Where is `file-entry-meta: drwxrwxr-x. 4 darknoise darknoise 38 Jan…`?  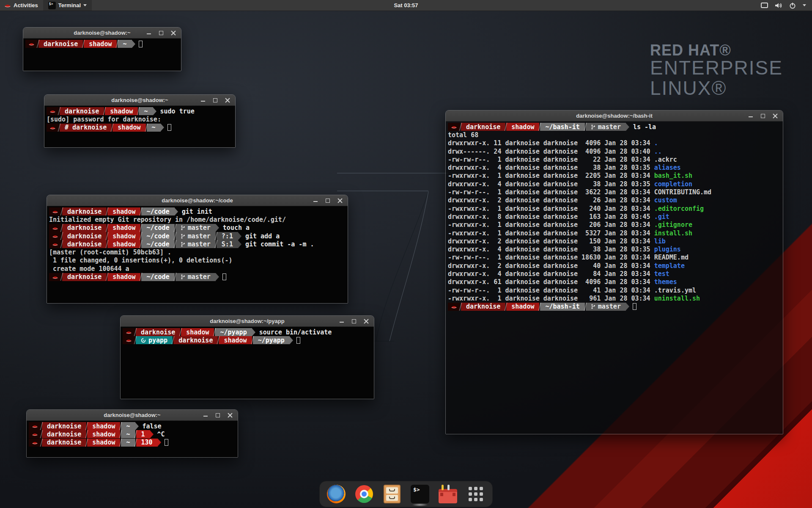
file-entry-meta: drwxrwxr-x. 4 darknoise darknoise 38 Jan… is located at coordinates (551, 184).